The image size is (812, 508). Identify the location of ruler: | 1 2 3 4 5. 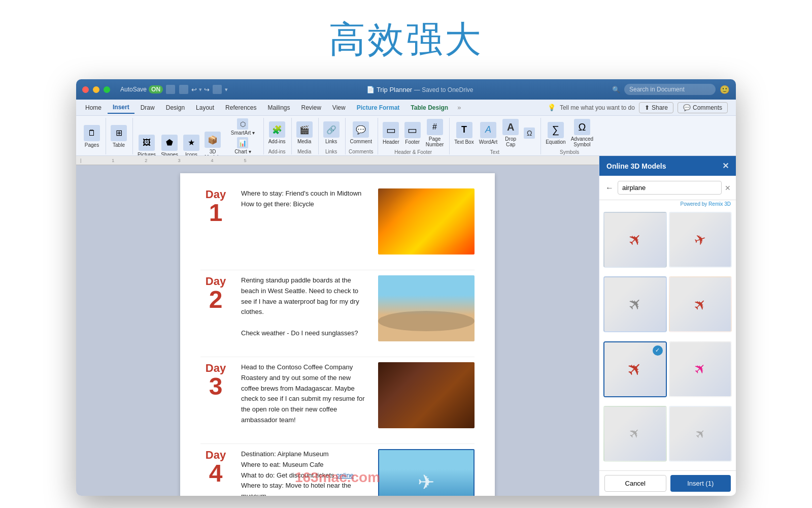
(337, 161).